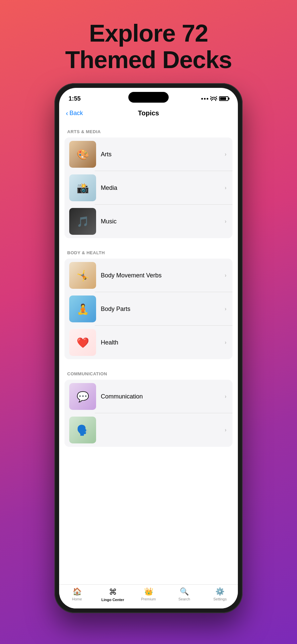  I want to click on tab-lingo-center: ⌘ Lingo Center, so click(113, 594).